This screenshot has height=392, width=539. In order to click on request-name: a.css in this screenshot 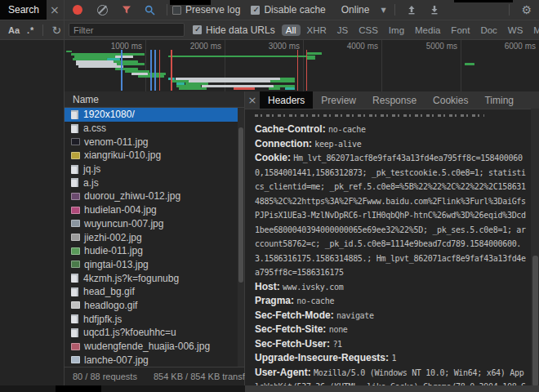, I will do `click(95, 128)`.